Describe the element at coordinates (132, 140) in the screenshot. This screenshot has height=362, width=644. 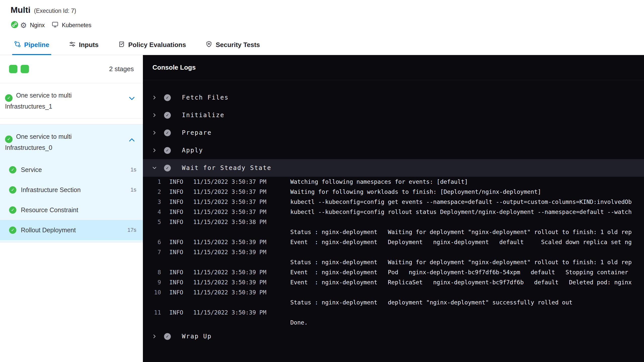
I see `chevron-up-icon` at that location.